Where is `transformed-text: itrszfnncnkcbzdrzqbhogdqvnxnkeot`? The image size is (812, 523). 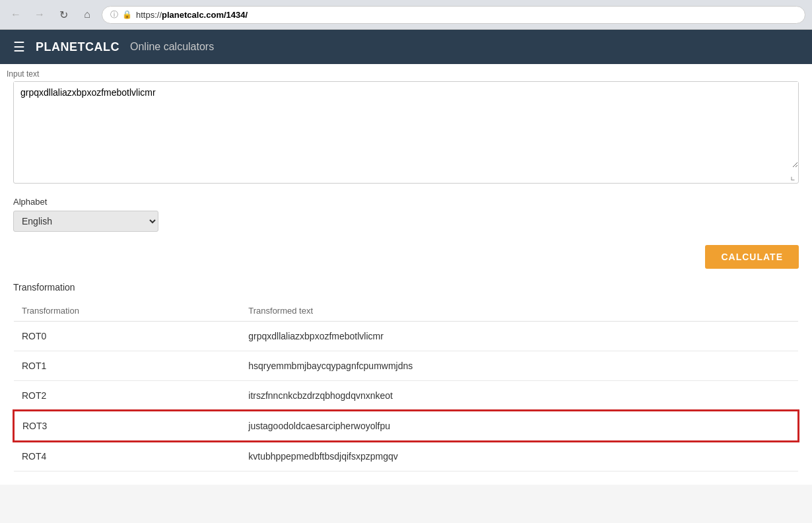
transformed-text: itrszfnncnkcbzdrzqbhogdqvnxnkeot is located at coordinates (519, 396).